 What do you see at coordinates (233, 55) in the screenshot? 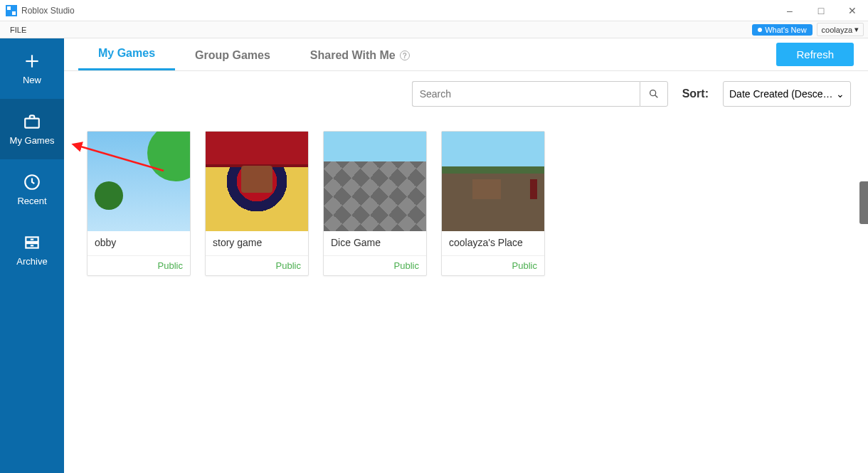
I see `tab-label: Group Games` at bounding box center [233, 55].